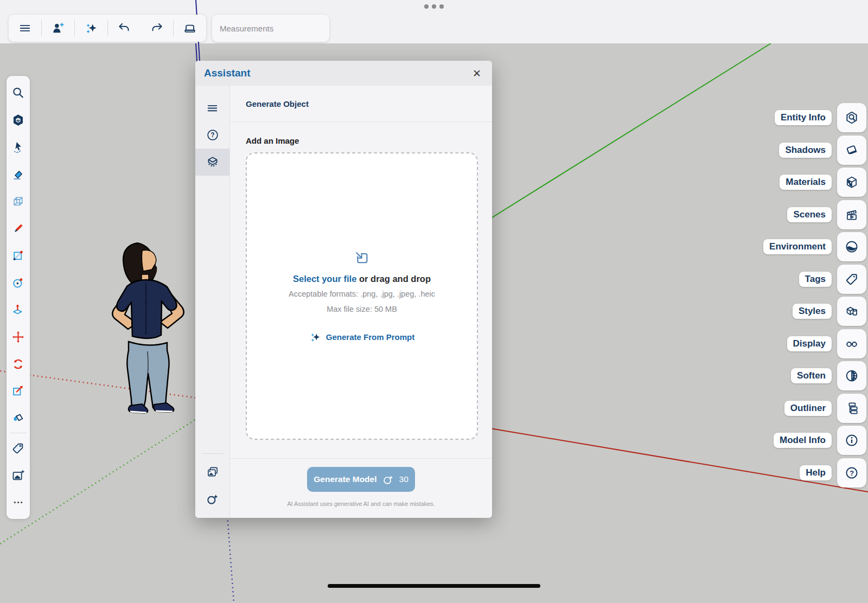  What do you see at coordinates (18, 147) in the screenshot?
I see `select-icon` at bounding box center [18, 147].